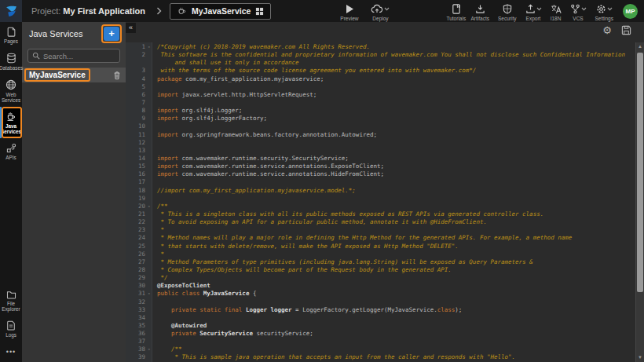 Image resolution: width=644 pixels, height=362 pixels. I want to click on code-line: 8import org.slf4j.Logger;, so click(380, 111).